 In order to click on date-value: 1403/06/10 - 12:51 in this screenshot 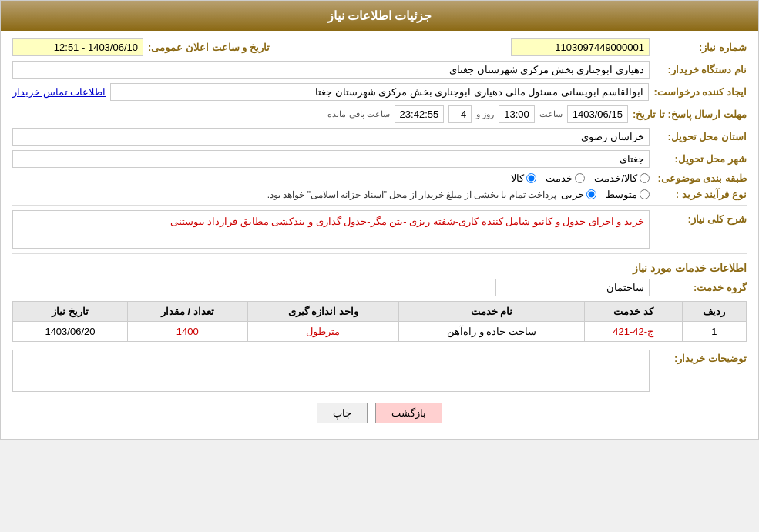, I will do `click(78, 48)`.